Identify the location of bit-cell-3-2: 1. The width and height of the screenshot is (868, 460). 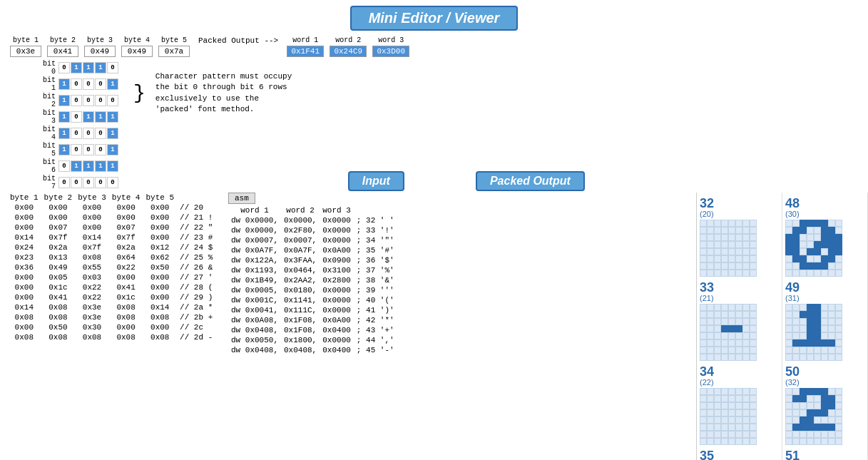
(88, 117).